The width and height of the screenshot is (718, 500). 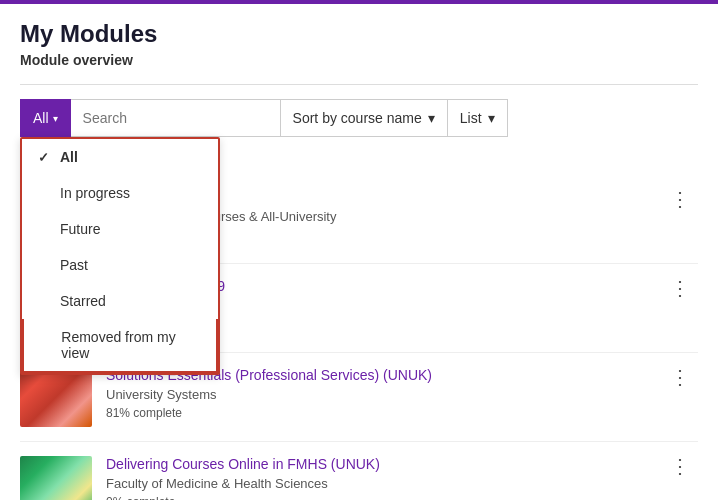 I want to click on sort-chevron-icon: ▾, so click(x=432, y=118).